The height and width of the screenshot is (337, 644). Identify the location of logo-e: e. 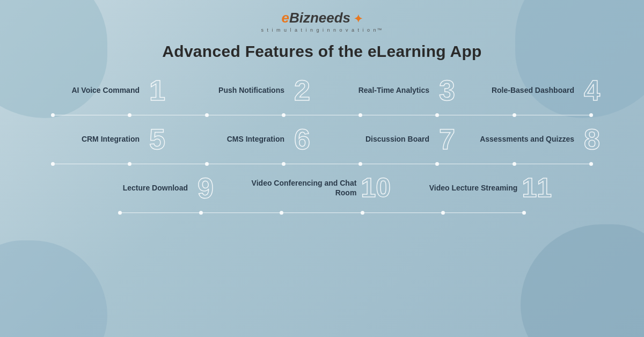
(285, 18).